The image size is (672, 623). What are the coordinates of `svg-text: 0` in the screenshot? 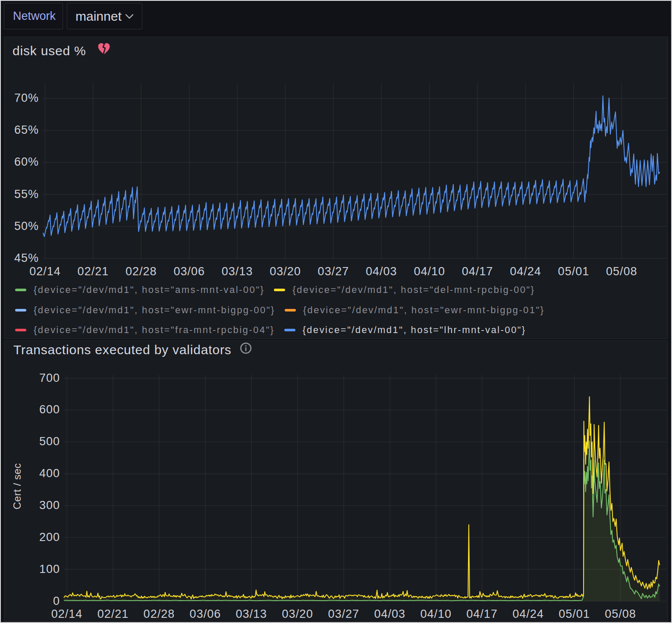 It's located at (57, 601).